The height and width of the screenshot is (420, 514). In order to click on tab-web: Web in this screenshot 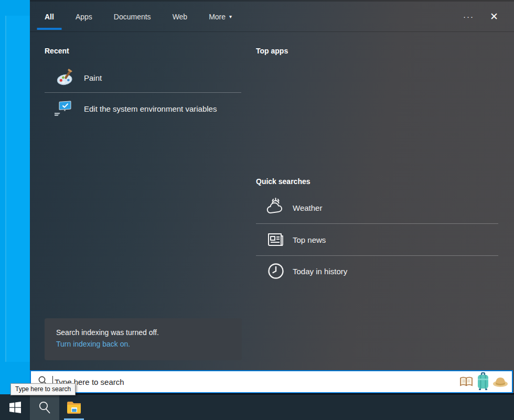, I will do `click(180, 17)`.